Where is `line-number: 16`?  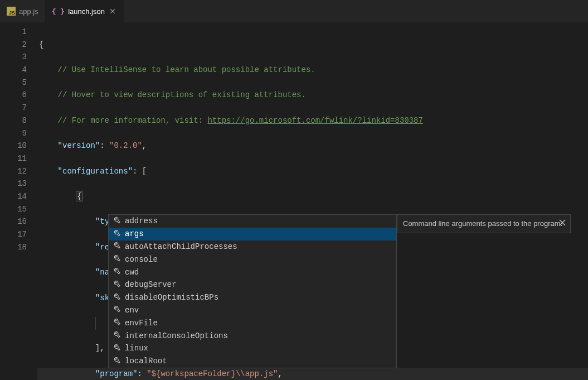 line-number: 16 is located at coordinates (13, 222).